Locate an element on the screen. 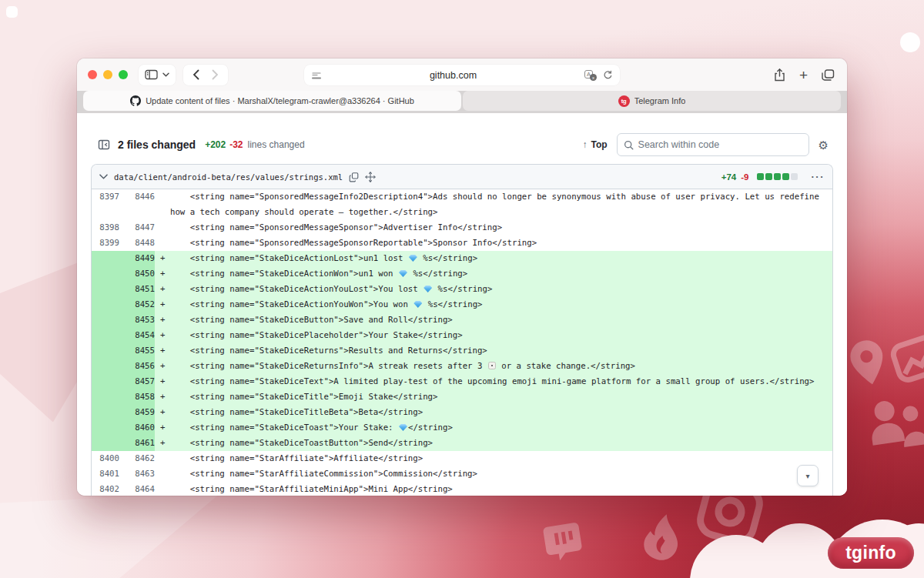  search-input is located at coordinates (721, 145).